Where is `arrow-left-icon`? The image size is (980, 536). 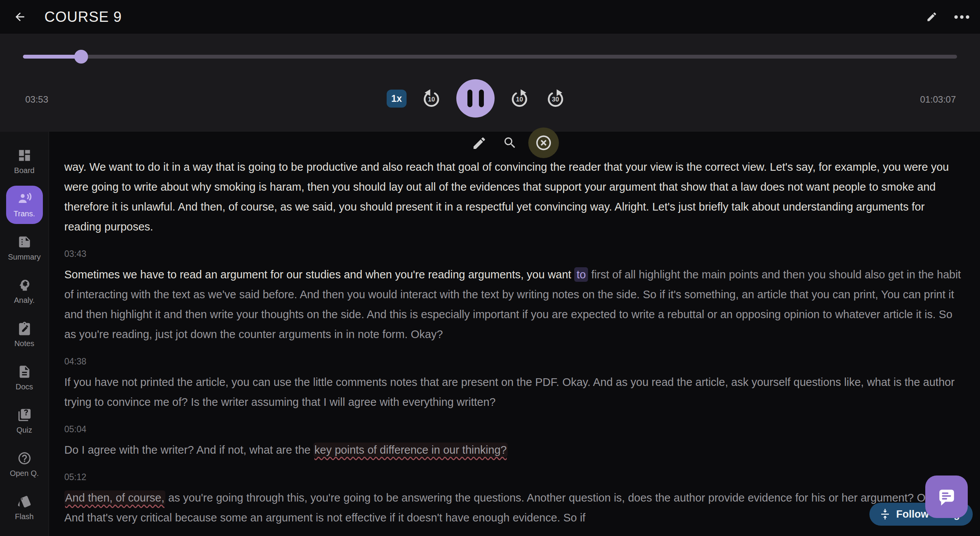
arrow-left-icon is located at coordinates (20, 17).